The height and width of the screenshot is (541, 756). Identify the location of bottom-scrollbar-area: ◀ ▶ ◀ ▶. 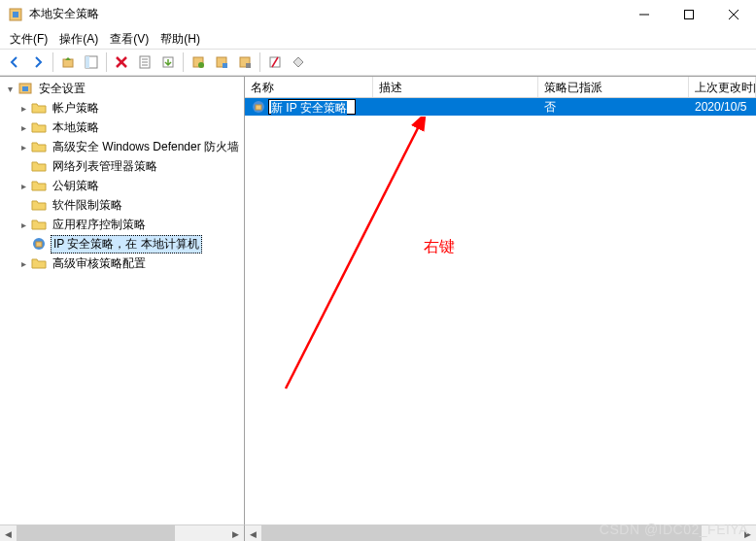
(378, 532).